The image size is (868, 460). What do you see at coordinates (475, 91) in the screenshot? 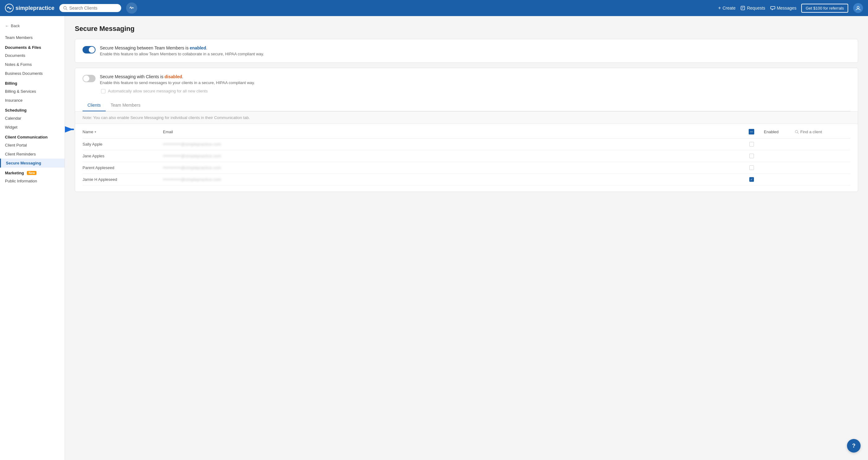
I see `auto-messaging-checkbox-row: Automatically allow secure messaging for…` at bounding box center [475, 91].